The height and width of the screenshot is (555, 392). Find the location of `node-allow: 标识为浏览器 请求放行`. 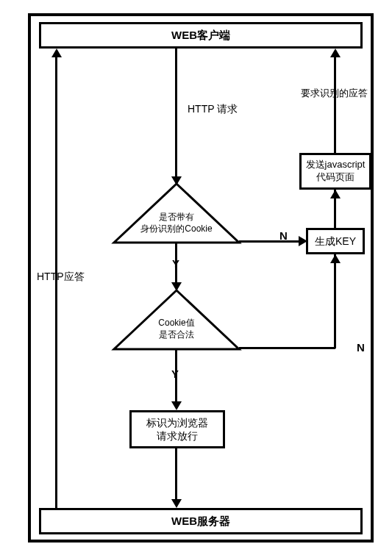

node-allow: 标识为浏览器 请求放行 is located at coordinates (177, 429).